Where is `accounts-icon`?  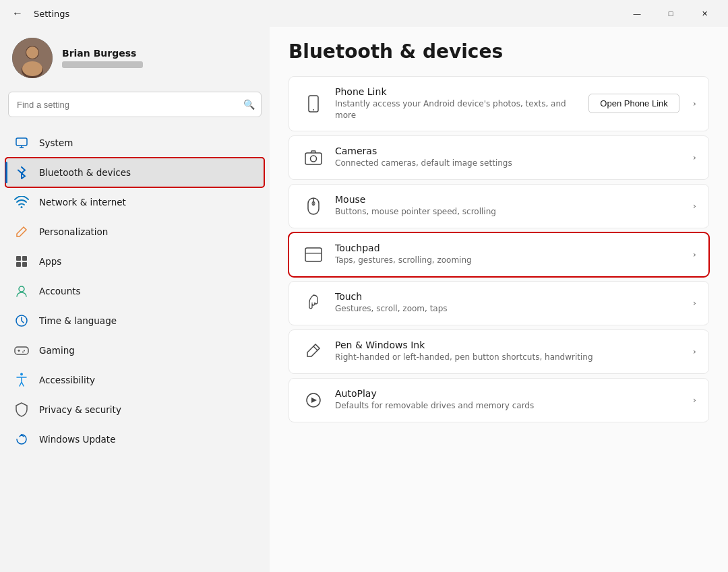 accounts-icon is located at coordinates (22, 291).